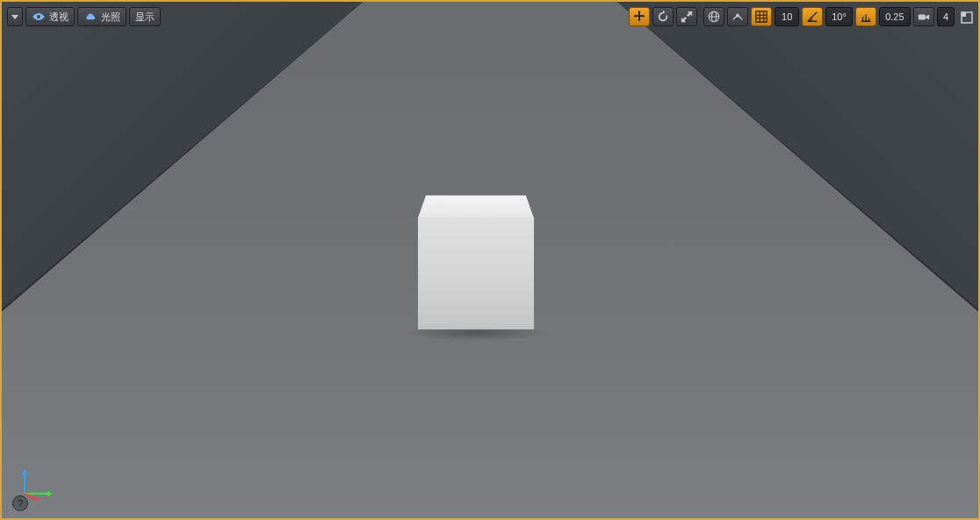 This screenshot has height=520, width=980. I want to click on angle-snap-button, so click(812, 17).